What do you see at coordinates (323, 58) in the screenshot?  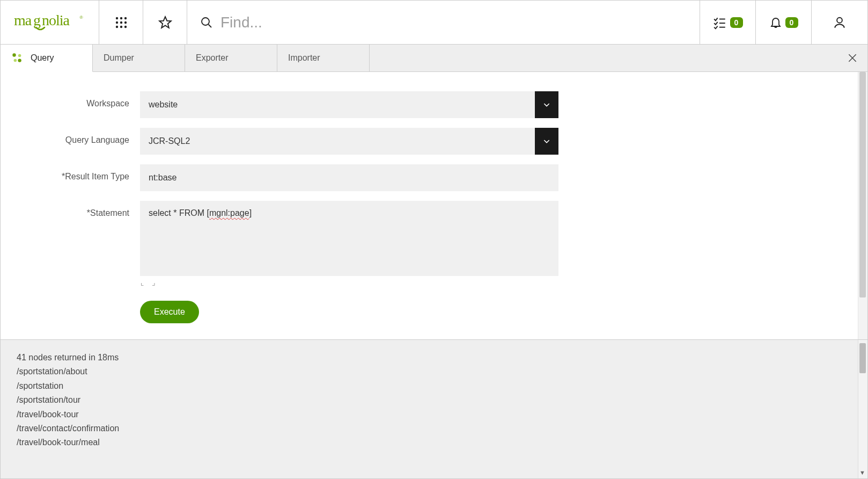 I see `tab-importer: Importer` at bounding box center [323, 58].